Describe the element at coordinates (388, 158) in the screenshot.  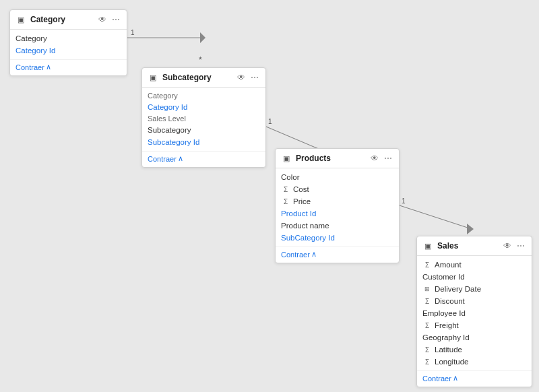
I see `products-more-btn: ⋯` at that location.